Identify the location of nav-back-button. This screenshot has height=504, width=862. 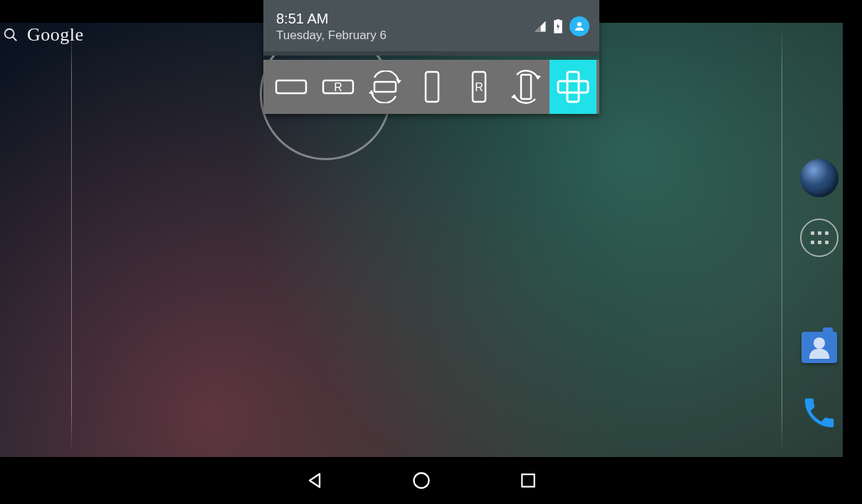
(315, 481).